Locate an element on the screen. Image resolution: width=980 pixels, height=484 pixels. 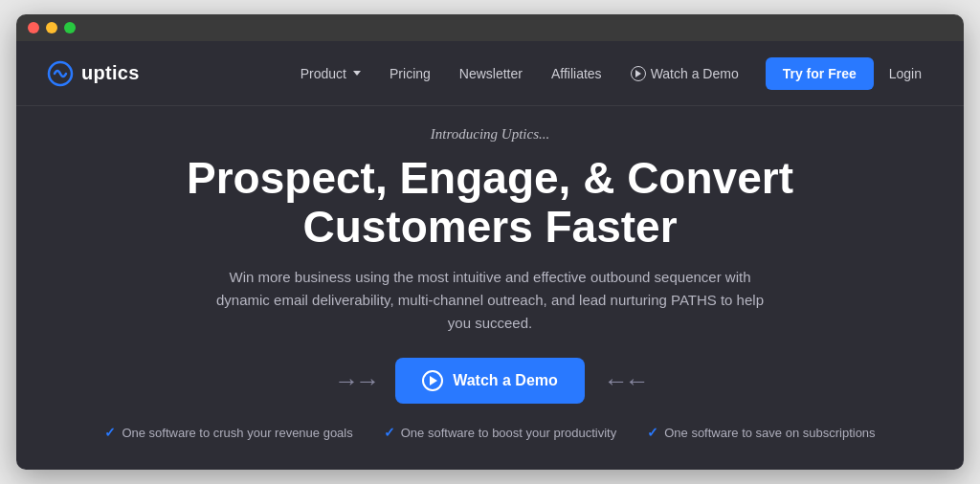
play-circle-icon is located at coordinates (433, 381).